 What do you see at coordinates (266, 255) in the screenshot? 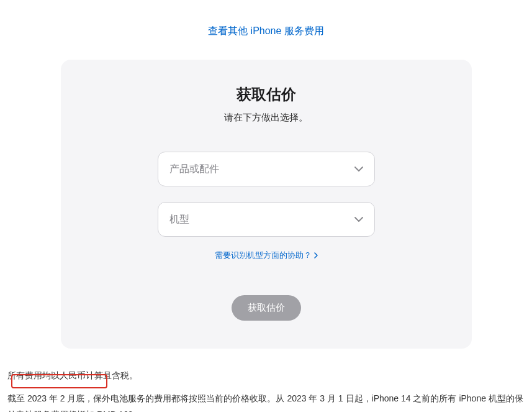
I see `identify-model-help-link: 需要识别机型方面的协助？` at bounding box center [266, 255].